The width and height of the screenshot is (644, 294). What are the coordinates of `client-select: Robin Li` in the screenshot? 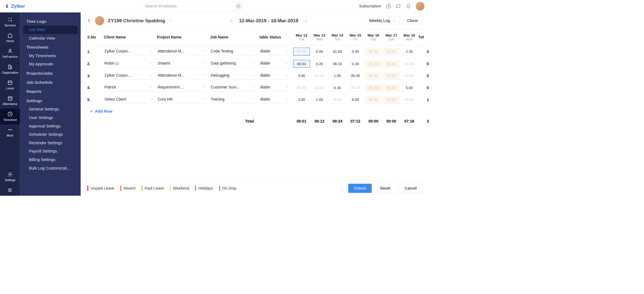 It's located at (129, 64).